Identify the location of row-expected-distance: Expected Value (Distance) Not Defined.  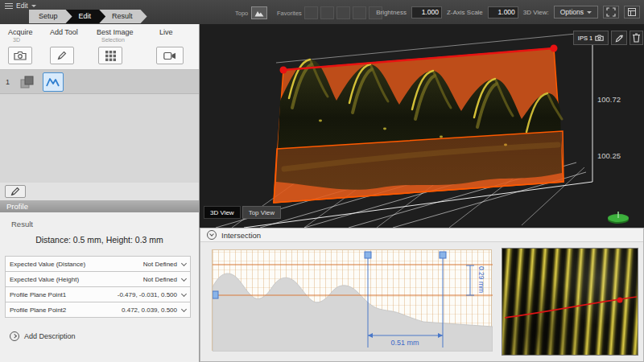
(98, 264).